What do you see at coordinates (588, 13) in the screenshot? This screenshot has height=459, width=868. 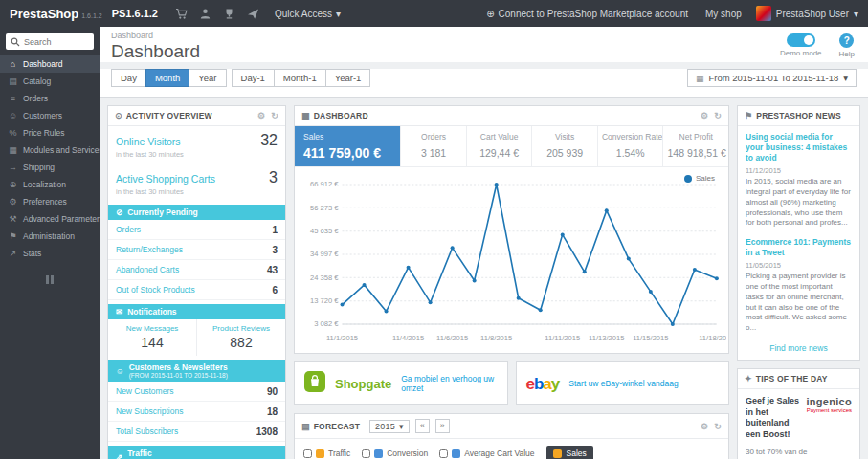 I see `marketplace-link: ⊕ Connect to PrestaShop Marketplace acco…` at bounding box center [588, 13].